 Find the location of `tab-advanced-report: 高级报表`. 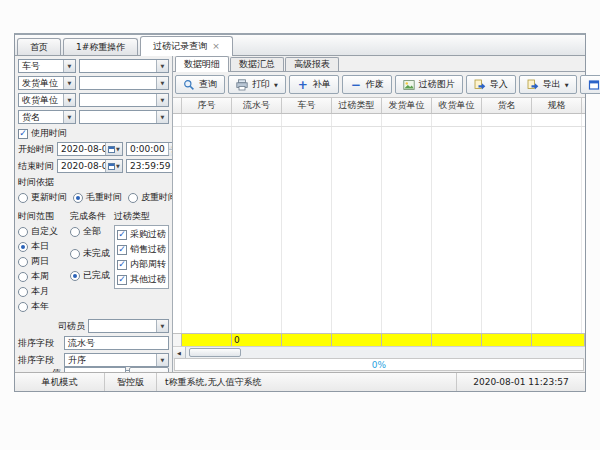

tab-advanced-report: 高级报表 is located at coordinates (312, 64).